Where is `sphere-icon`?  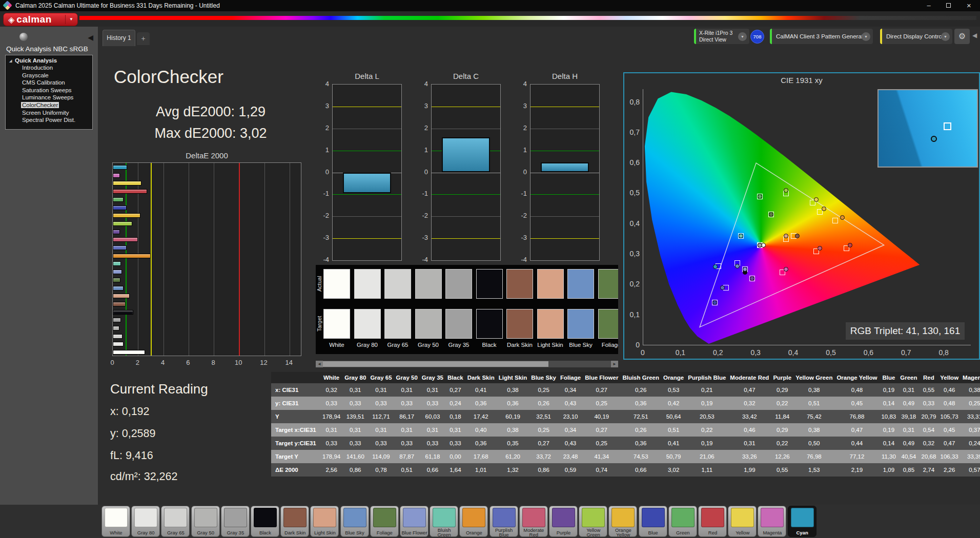 sphere-icon is located at coordinates (24, 37).